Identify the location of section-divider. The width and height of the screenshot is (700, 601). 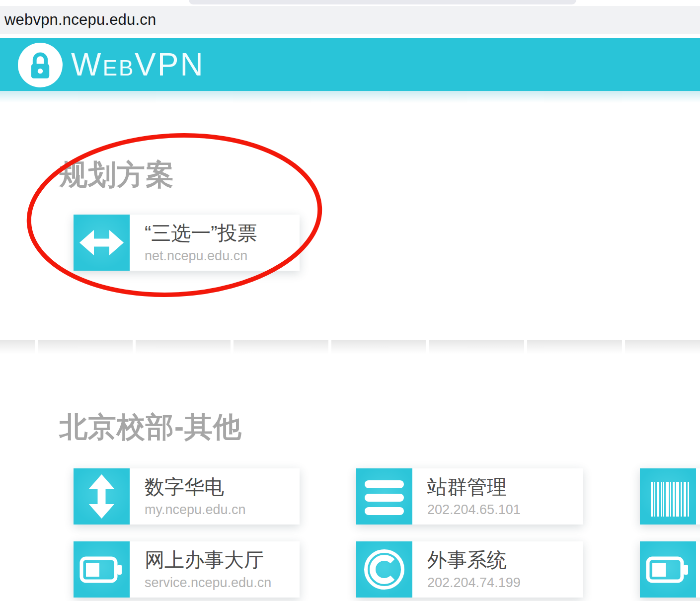
(350, 347).